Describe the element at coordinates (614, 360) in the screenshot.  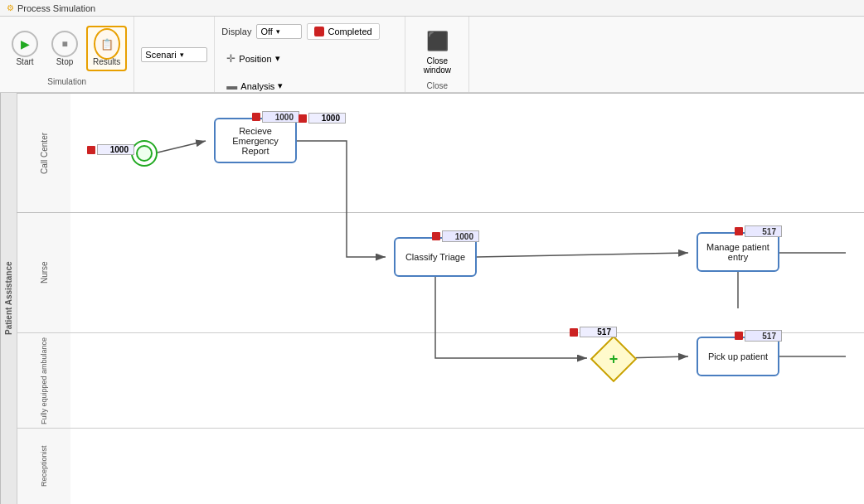
I see `gateway-symbol: +` at that location.